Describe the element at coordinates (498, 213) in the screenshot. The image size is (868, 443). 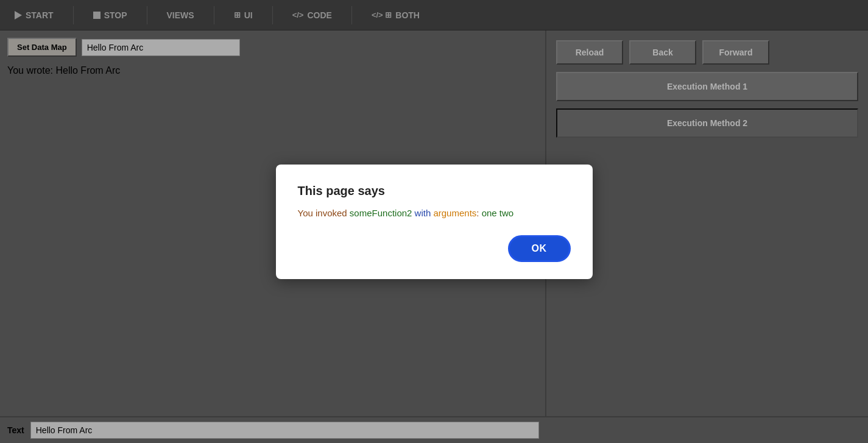
I see `dialog-msg-args: one two` at that location.